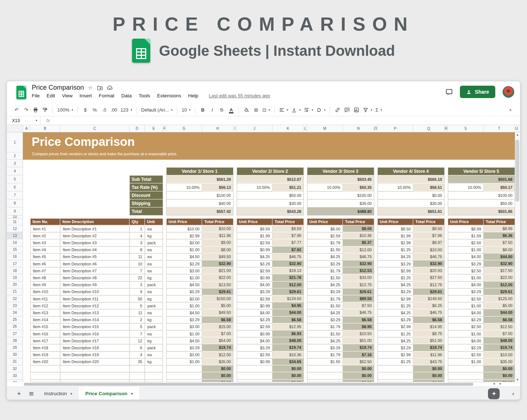 The width and height of the screenshot is (527, 420). What do you see at coordinates (325, 278) in the screenshot?
I see `unit-price-v3: $1.50` at bounding box center [325, 278].